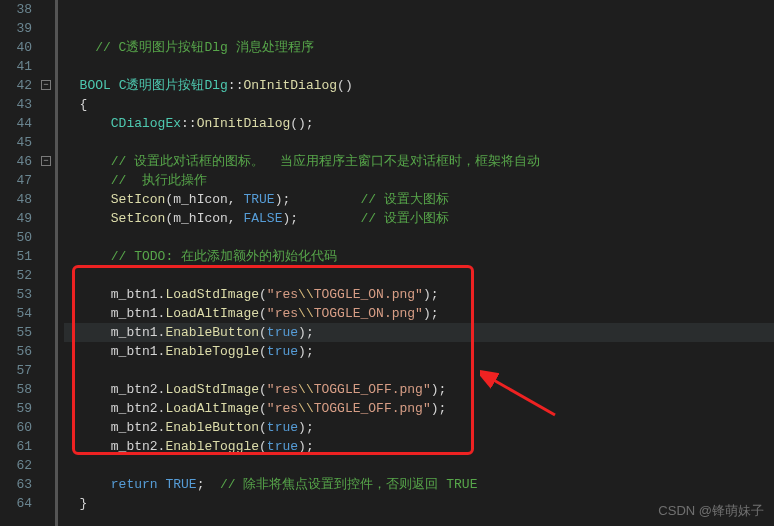 The width and height of the screenshot is (774, 526). Describe the element at coordinates (16, 256) in the screenshot. I see `line-number: 51` at that location.